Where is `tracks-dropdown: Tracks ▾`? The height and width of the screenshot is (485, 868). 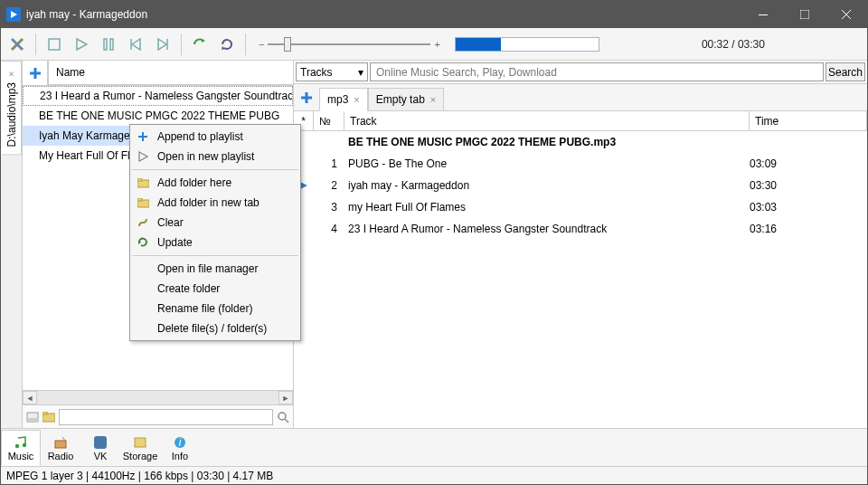
tracks-dropdown: Tracks ▾ is located at coordinates (332, 72).